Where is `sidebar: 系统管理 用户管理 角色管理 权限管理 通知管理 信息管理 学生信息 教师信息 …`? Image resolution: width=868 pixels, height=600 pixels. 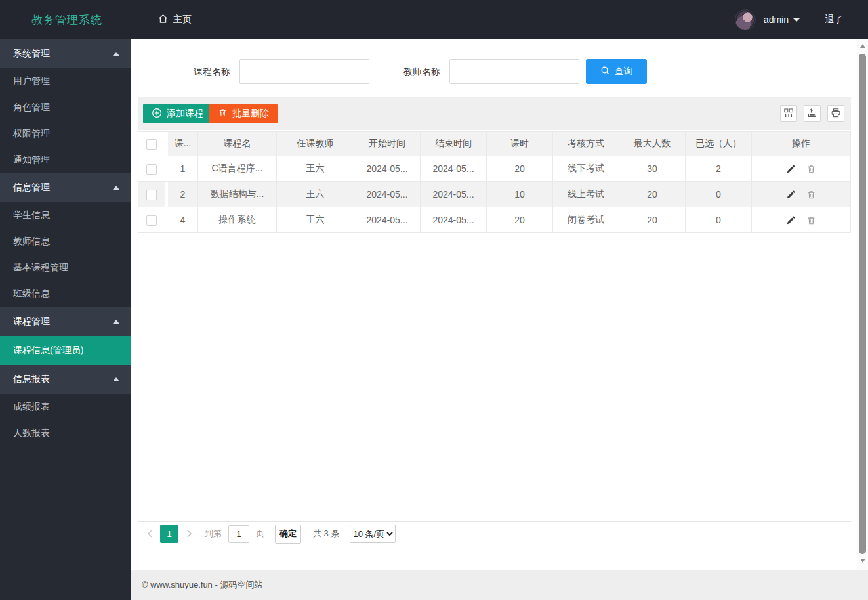 sidebar: 系统管理 用户管理 角色管理 权限管理 通知管理 信息管理 学生信息 教师信息 … is located at coordinates (66, 320).